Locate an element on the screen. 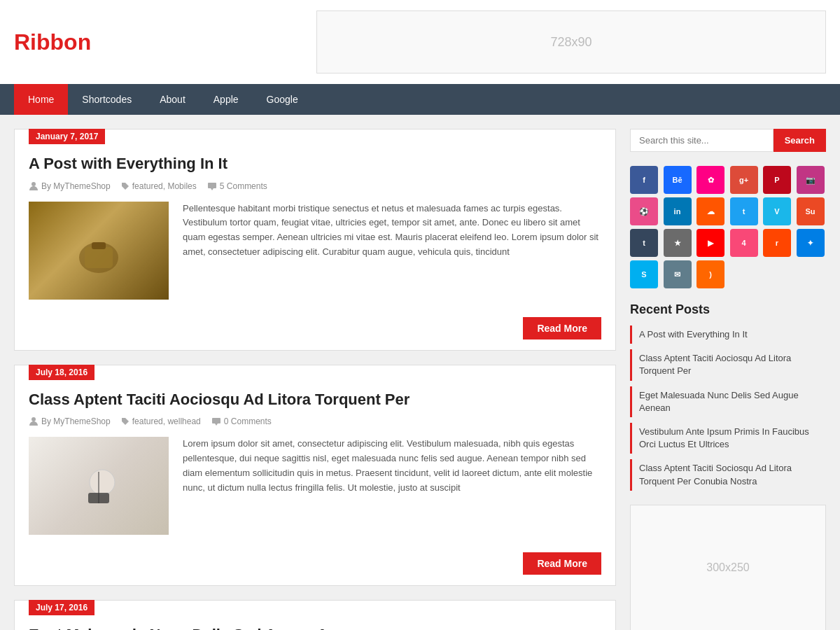 The image size is (840, 630). nav-item-google: Google is located at coordinates (283, 99).